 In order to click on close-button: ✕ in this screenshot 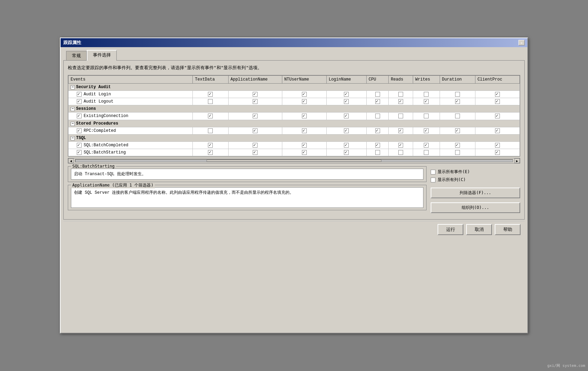, I will do `click(522, 43)`.